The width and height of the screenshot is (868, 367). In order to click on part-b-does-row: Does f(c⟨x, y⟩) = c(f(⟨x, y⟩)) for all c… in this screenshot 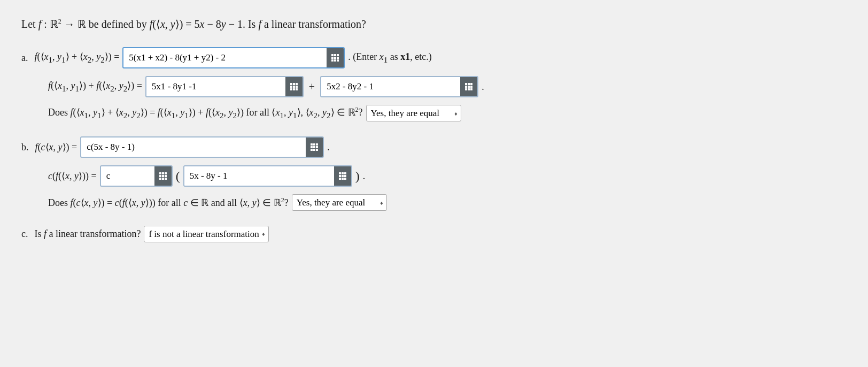, I will do `click(434, 202)`.